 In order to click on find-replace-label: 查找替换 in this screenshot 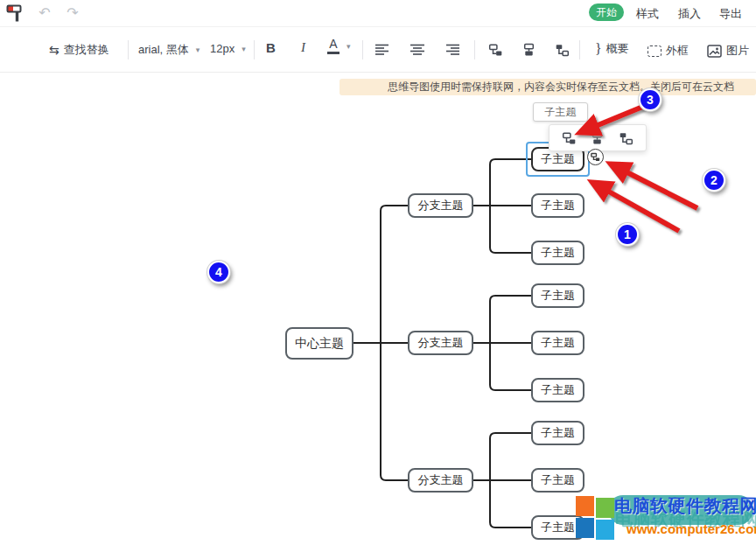, I will do `click(87, 50)`.